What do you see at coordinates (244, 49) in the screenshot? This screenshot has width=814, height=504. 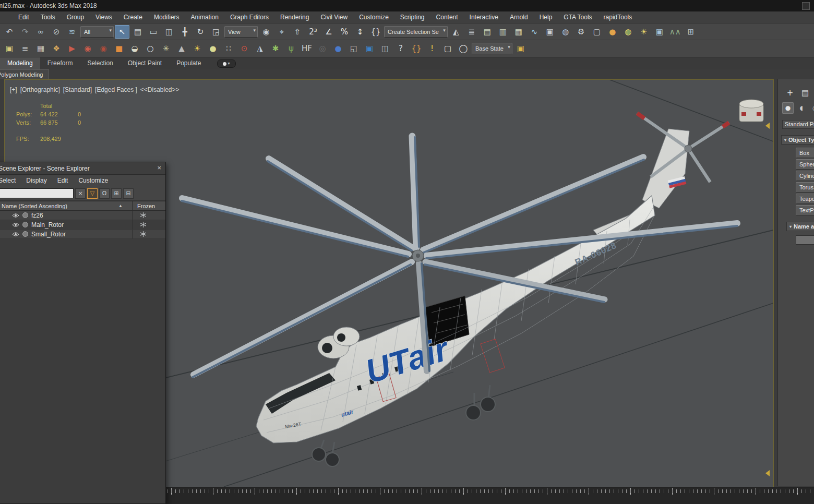 I see `red-ball-icon: ⊙` at bounding box center [244, 49].